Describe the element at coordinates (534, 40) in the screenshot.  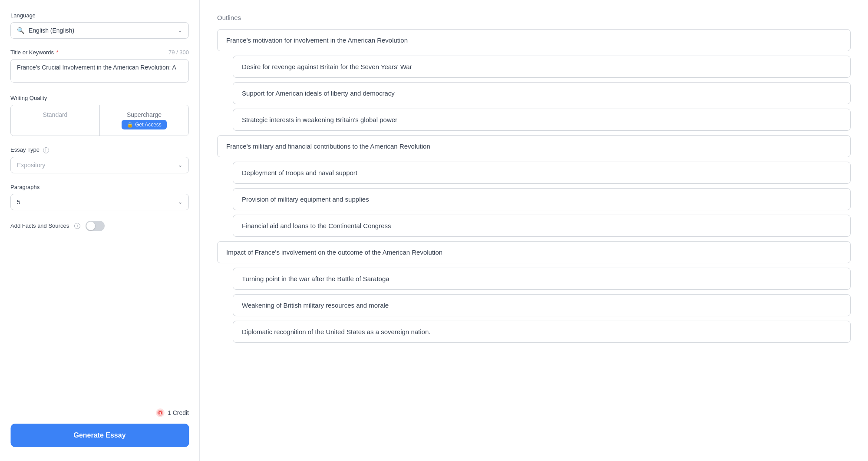
I see `outline-item-0: France's motivation for involvement in t…` at that location.